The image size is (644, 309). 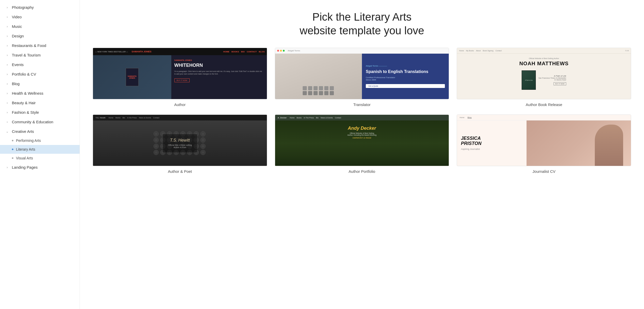 What do you see at coordinates (544, 171) in the screenshot?
I see `template-name-journalist: Journalist CV` at bounding box center [544, 171].